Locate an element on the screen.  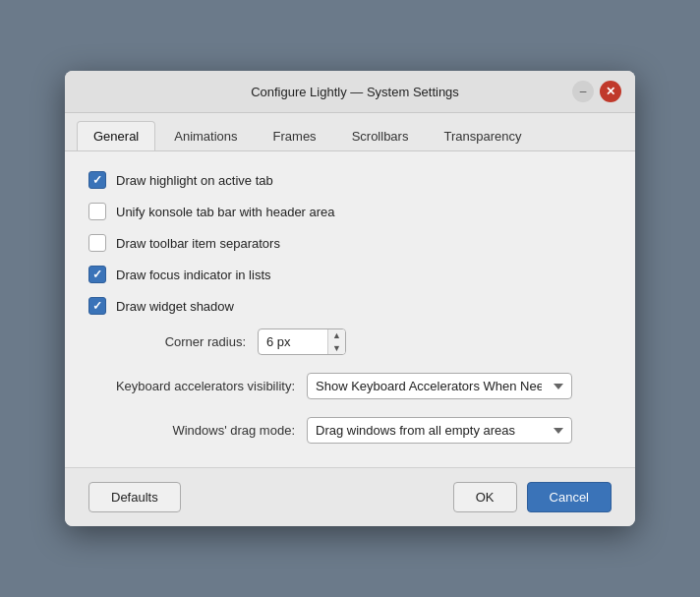
spinbox-up-button: ▲ is located at coordinates (336, 336).